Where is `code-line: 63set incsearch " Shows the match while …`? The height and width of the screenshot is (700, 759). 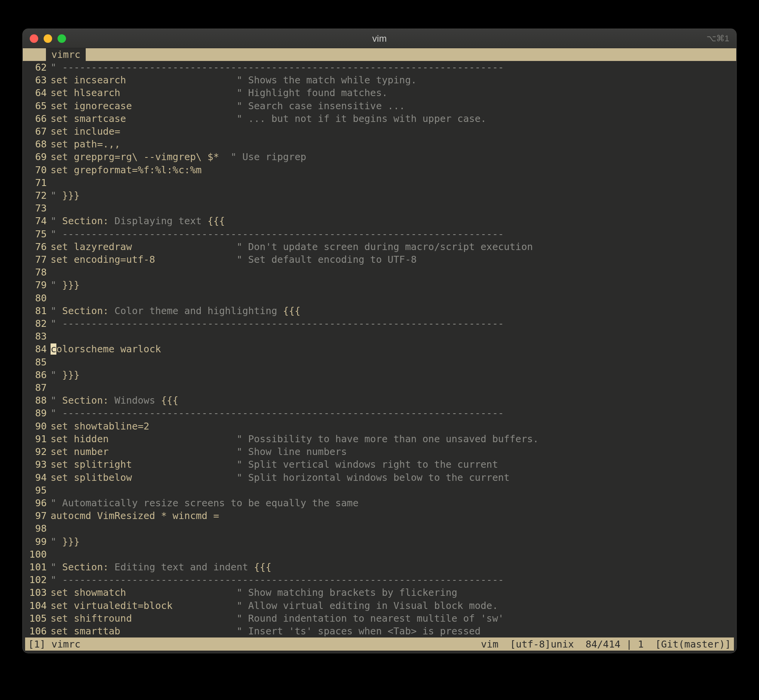 code-line: 63set incsearch " Shows the match while … is located at coordinates (380, 80).